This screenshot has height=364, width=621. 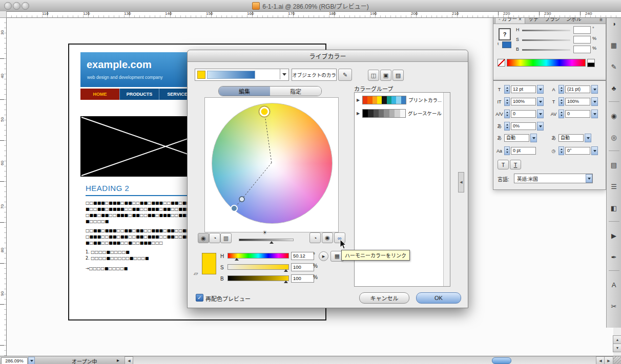 I want to click on stroke-color-swatch, so click(x=507, y=45).